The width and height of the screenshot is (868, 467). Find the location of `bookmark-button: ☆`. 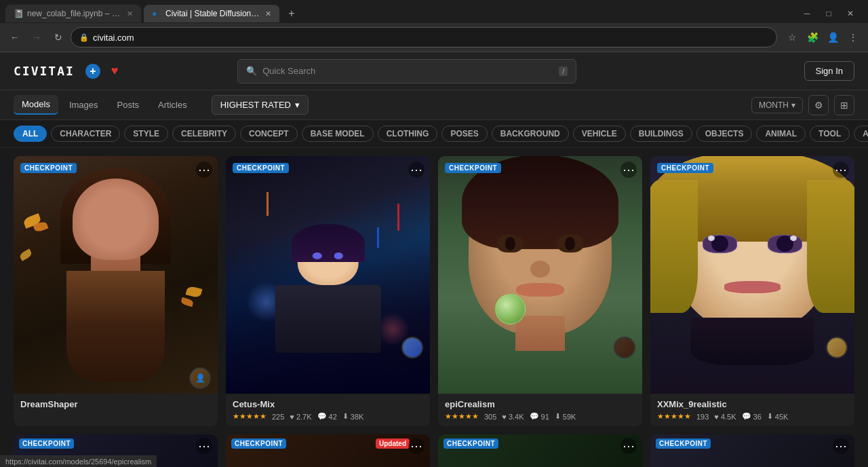

bookmark-button: ☆ is located at coordinates (792, 37).